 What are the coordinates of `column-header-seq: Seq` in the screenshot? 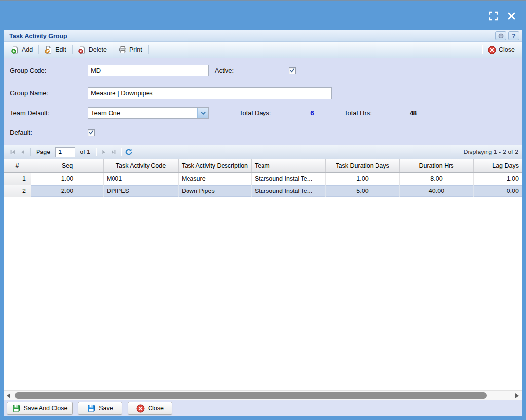 It's located at (67, 166).